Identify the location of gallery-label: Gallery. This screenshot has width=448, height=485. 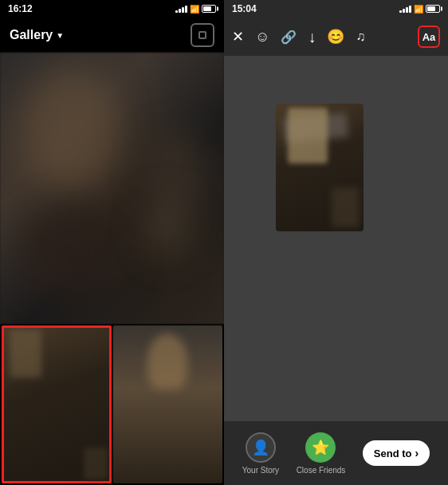
(31, 35).